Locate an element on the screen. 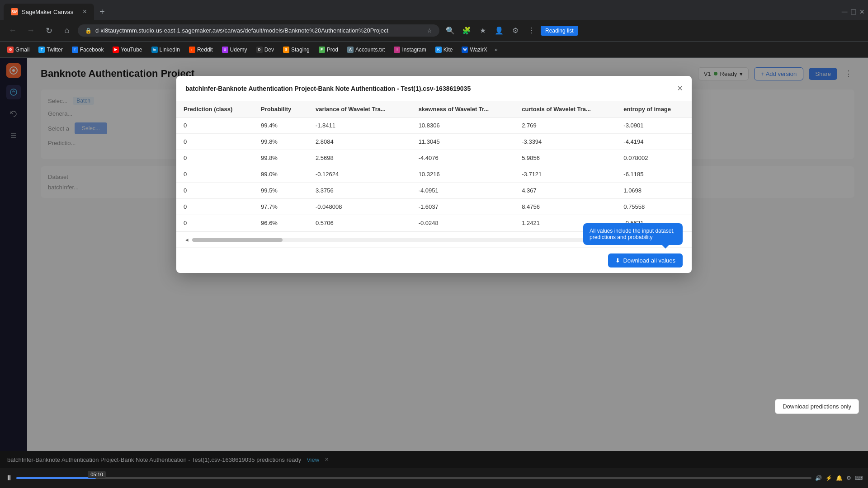 This screenshot has height=488, width=868. youtube-favicon: ▶ is located at coordinates (116, 50).